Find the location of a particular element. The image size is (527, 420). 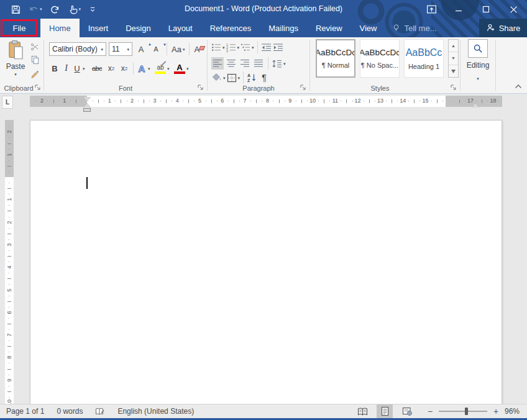

first-line-indent-marker is located at coordinates (87, 99).